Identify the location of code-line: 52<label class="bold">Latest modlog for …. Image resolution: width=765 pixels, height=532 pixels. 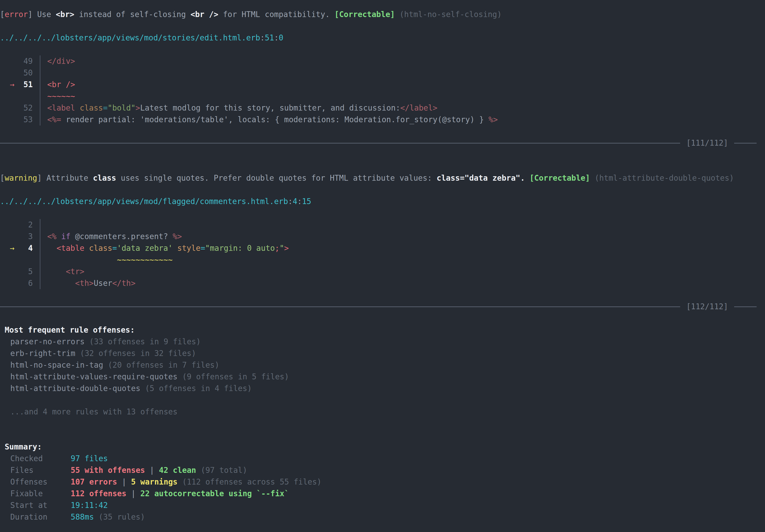
(382, 108).